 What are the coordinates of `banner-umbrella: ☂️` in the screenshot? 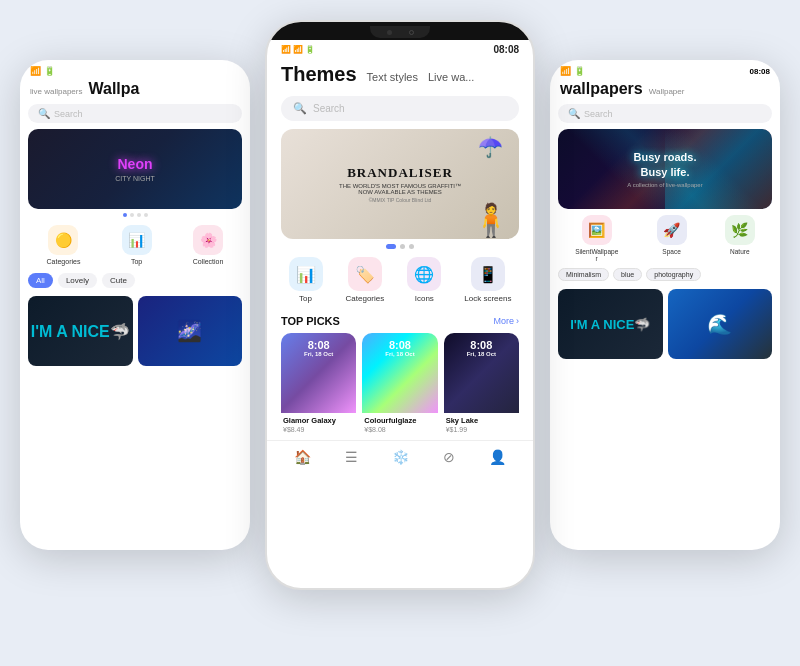 It's located at (490, 147).